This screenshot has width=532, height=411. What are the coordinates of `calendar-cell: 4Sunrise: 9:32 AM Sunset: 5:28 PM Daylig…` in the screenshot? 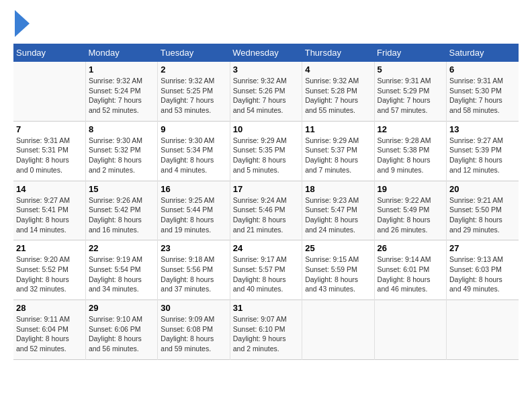 It's located at (339, 91).